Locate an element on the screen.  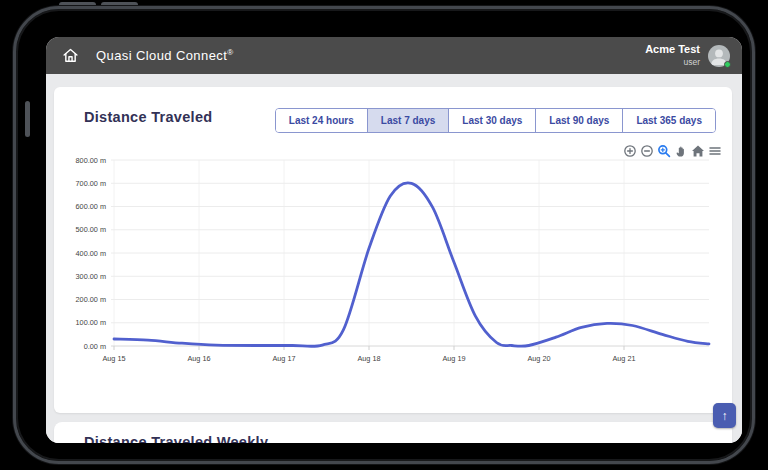
user-menu: Acme Test user is located at coordinates (688, 55).